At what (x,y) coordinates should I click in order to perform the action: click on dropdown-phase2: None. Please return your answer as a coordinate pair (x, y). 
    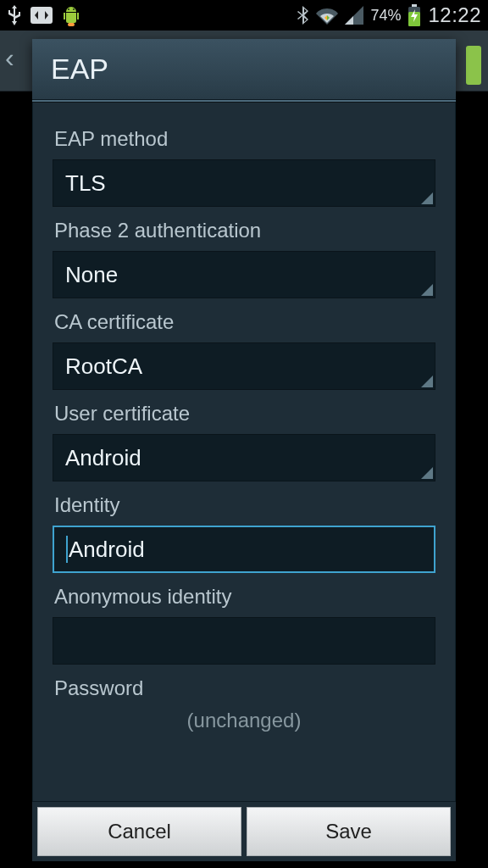
    Looking at the image, I should click on (244, 275).